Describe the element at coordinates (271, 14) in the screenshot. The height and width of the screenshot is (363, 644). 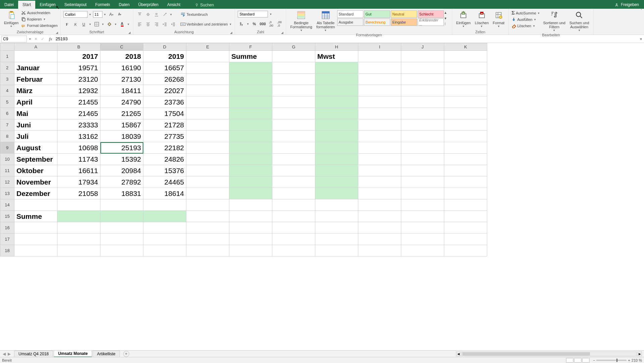
I see `number-format-dd: ▾` at that location.